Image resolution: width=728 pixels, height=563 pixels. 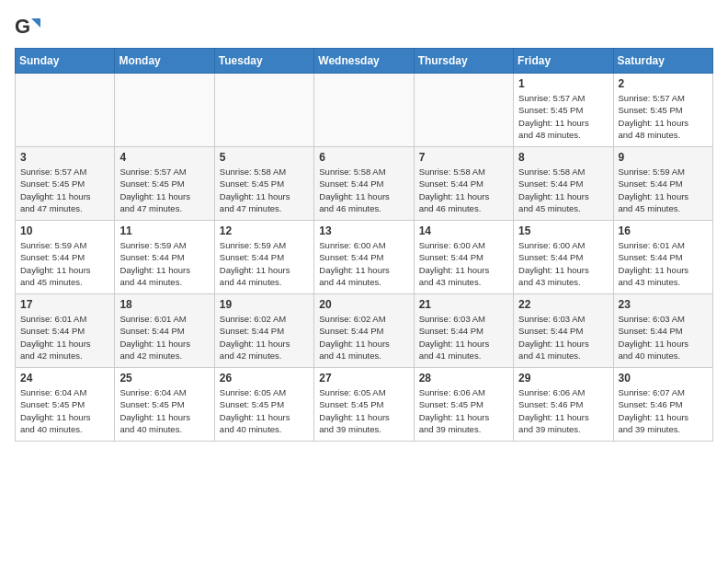 I want to click on day-number: 14, so click(x=463, y=231).